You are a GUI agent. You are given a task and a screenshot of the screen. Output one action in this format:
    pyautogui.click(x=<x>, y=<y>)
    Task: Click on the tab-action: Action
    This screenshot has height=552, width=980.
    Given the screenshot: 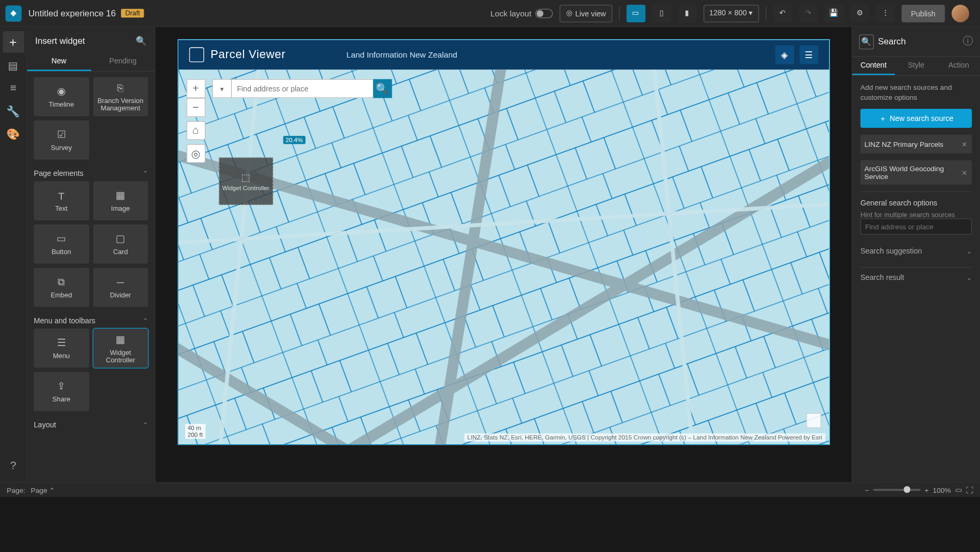 What is the action you would take?
    pyautogui.click(x=959, y=67)
    